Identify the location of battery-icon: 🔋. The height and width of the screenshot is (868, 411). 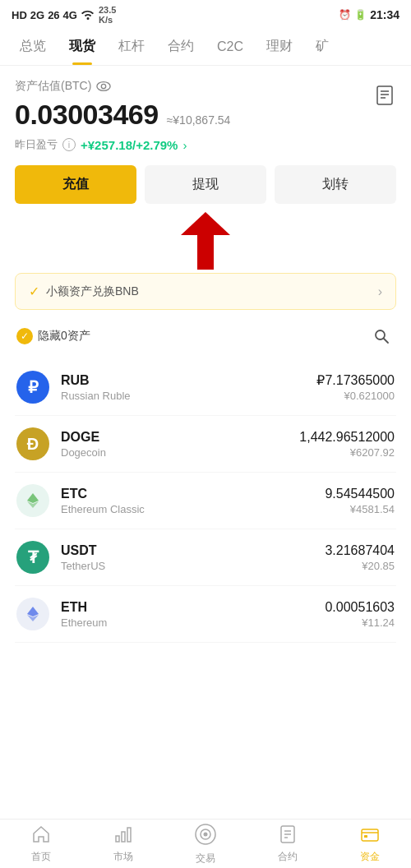
(360, 15).